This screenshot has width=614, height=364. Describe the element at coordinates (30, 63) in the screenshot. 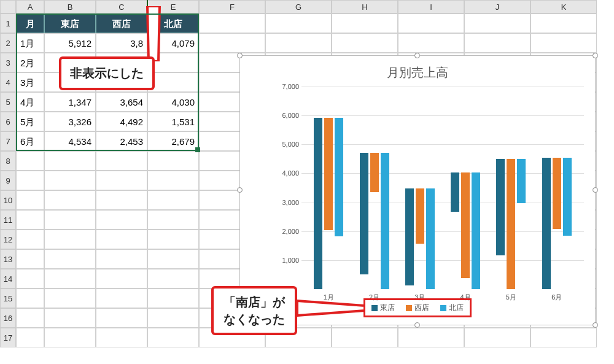

I see `cell: 2月` at that location.